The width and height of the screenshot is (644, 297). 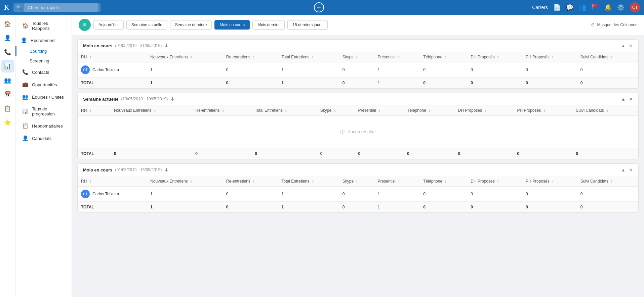 I want to click on sidebar-item-opportunites-label: Opportunités, so click(x=44, y=85).